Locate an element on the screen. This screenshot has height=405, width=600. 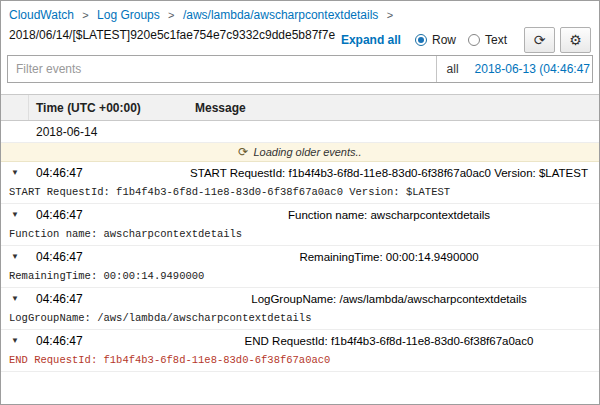
refresh-icon: ⟳ is located at coordinates (540, 40).